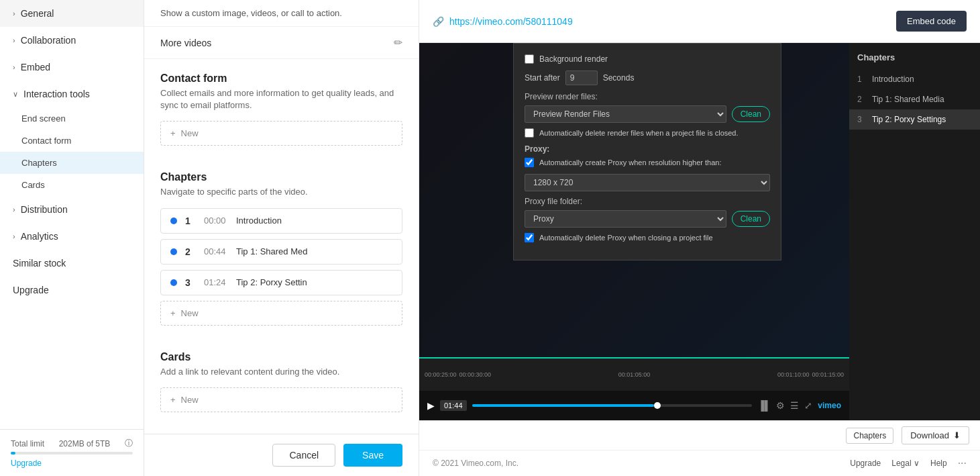  What do you see at coordinates (186, 43) in the screenshot?
I see `more-videos-label: More videos` at bounding box center [186, 43].